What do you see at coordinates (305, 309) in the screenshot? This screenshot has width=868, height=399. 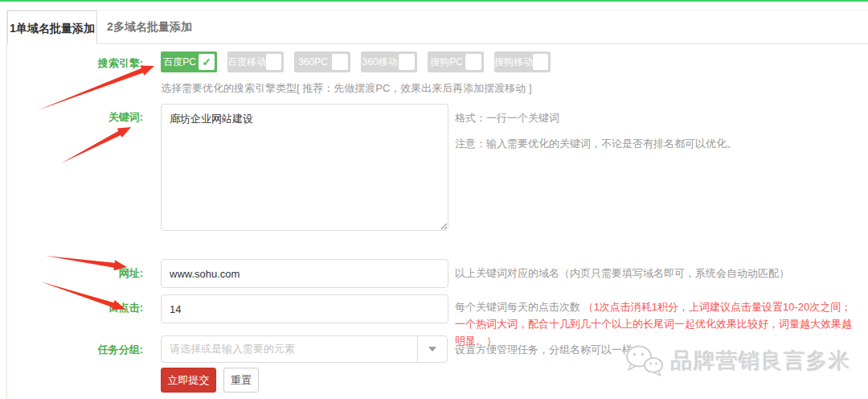 I see `daily-clicks-input` at bounding box center [305, 309].